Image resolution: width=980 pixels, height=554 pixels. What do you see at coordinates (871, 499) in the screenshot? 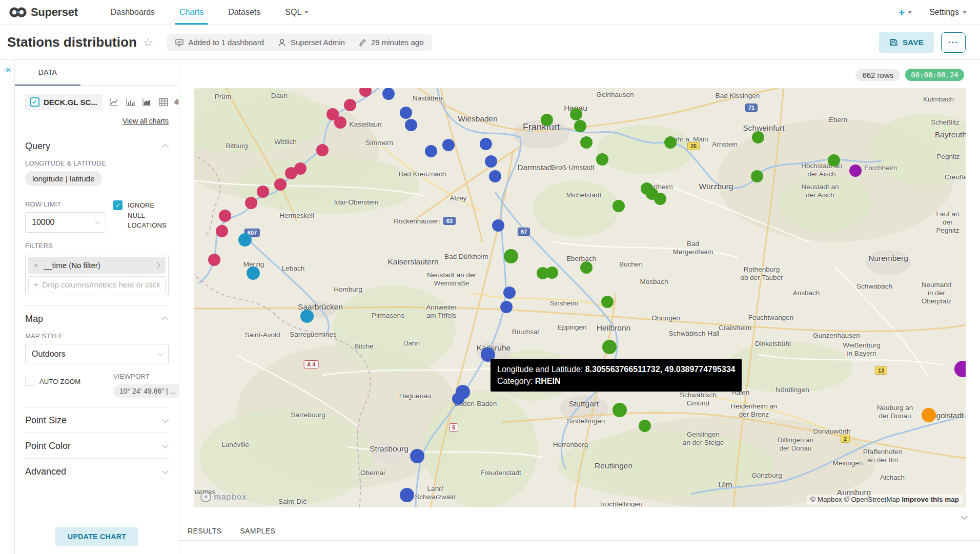
I see `osm-attribution-link: © OpenStreetMap` at bounding box center [871, 499].